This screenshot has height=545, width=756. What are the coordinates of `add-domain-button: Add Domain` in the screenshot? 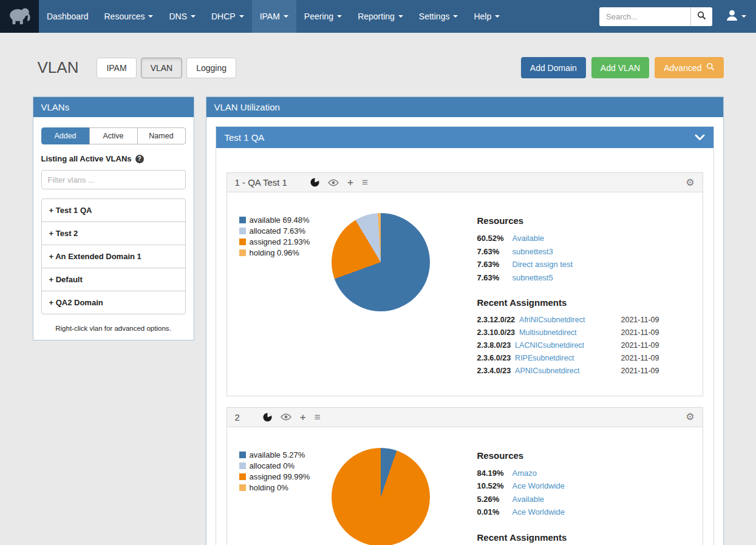 It's located at (554, 68).